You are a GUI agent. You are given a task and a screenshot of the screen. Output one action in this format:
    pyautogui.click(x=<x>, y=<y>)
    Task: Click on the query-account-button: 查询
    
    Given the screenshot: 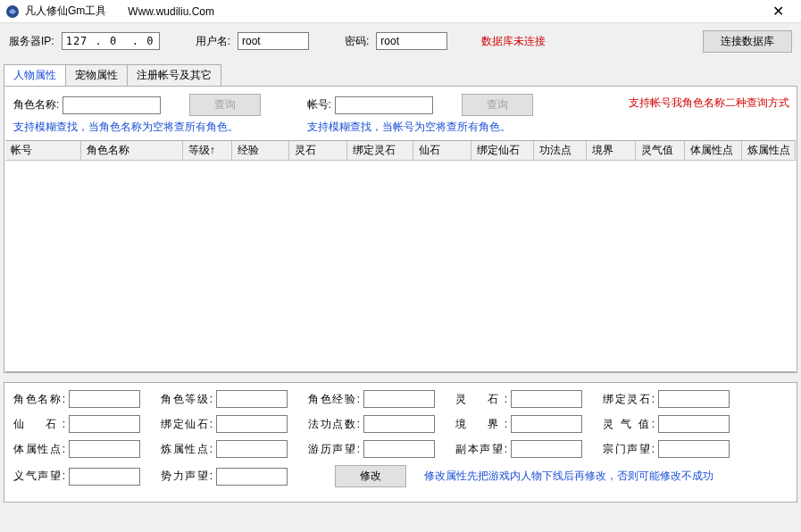 What is the action you would take?
    pyautogui.click(x=497, y=105)
    